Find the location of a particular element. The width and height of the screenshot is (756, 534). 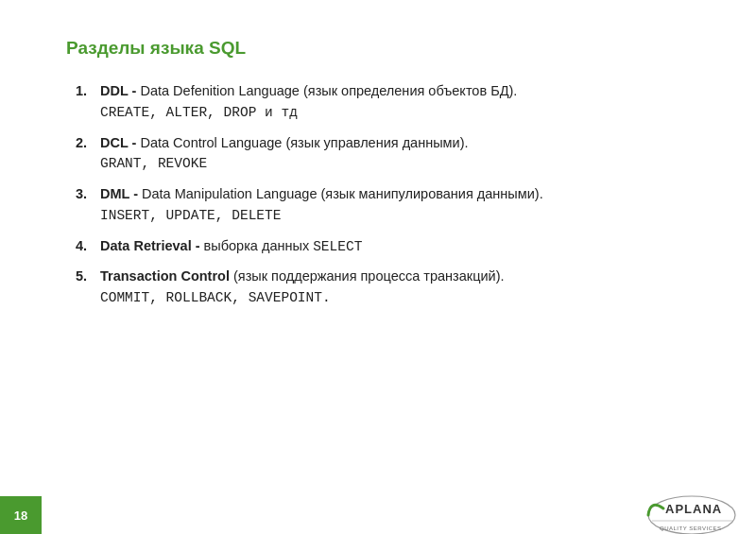

item-text: Data Defenition Language (язык определен… is located at coordinates (327, 91).